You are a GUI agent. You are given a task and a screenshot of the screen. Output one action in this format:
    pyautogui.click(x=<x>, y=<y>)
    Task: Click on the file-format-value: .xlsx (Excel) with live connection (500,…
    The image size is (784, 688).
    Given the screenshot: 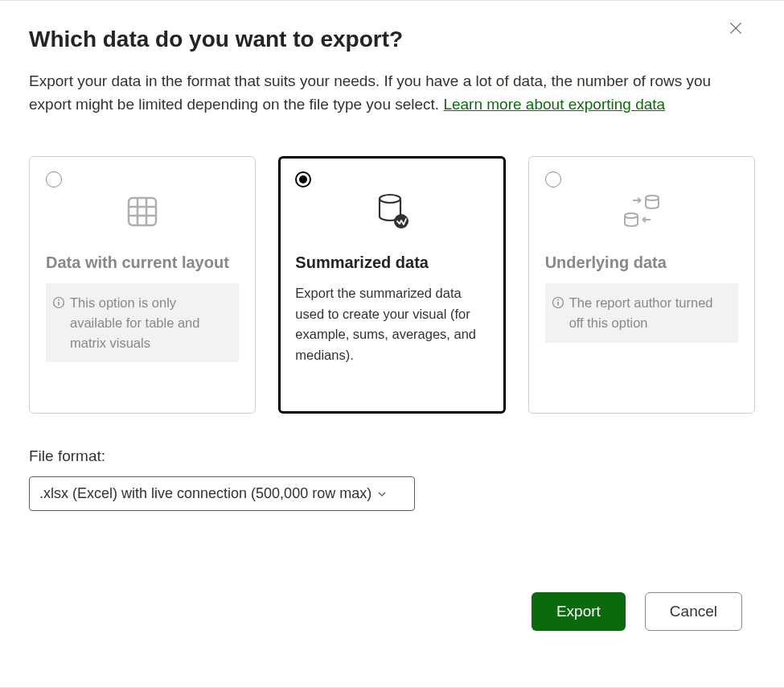 What is the action you would take?
    pyautogui.click(x=206, y=494)
    